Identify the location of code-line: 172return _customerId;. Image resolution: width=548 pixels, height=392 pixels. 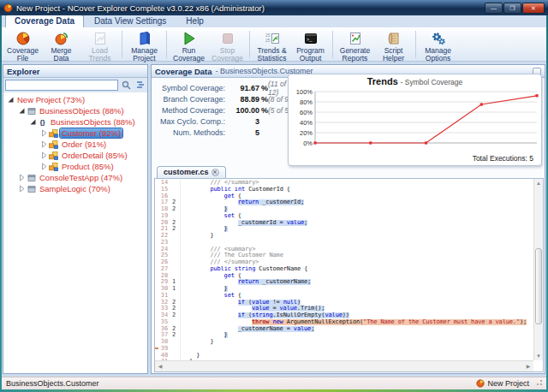
(344, 203).